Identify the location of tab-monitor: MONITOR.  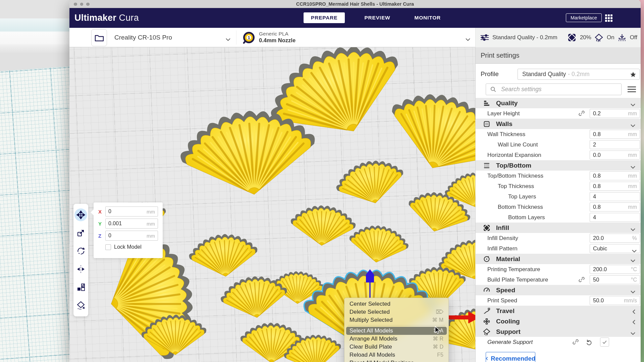
(427, 18).